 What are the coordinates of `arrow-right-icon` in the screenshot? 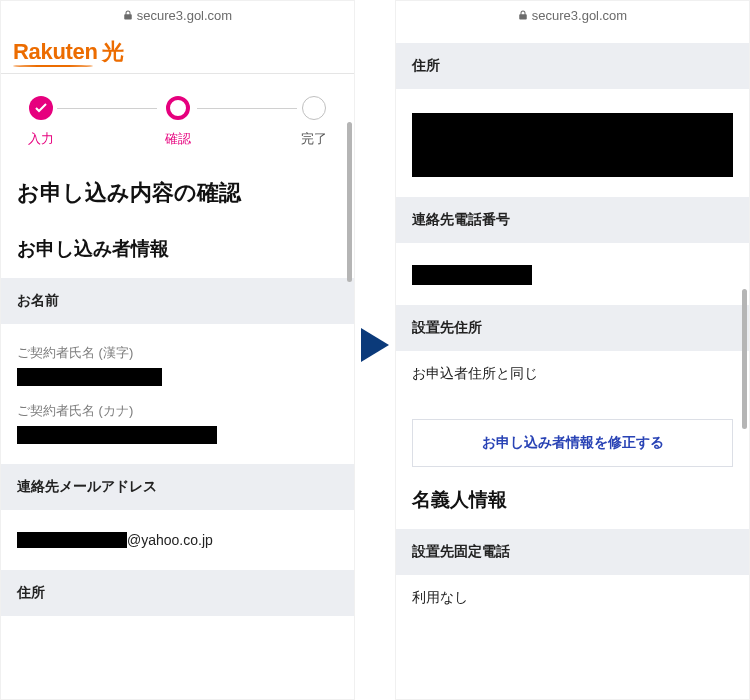 It's located at (375, 345).